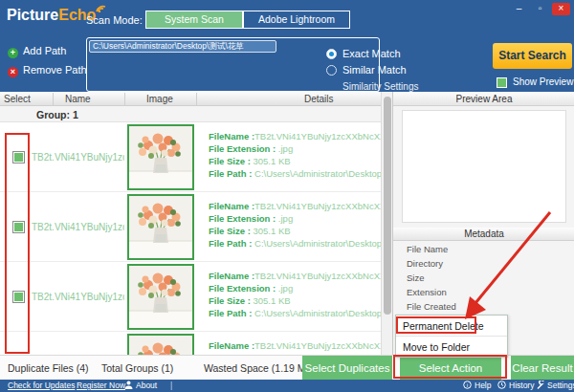 The height and width of the screenshot is (392, 574). What do you see at coordinates (540, 10) in the screenshot?
I see `window-controls: – ▫ ×` at bounding box center [540, 10].